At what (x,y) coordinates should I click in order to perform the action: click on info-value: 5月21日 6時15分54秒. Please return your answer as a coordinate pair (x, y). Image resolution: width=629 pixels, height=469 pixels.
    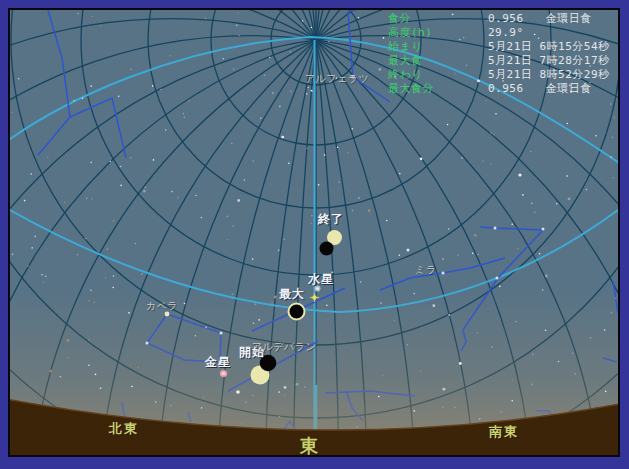
    Looking at the image, I should click on (549, 46).